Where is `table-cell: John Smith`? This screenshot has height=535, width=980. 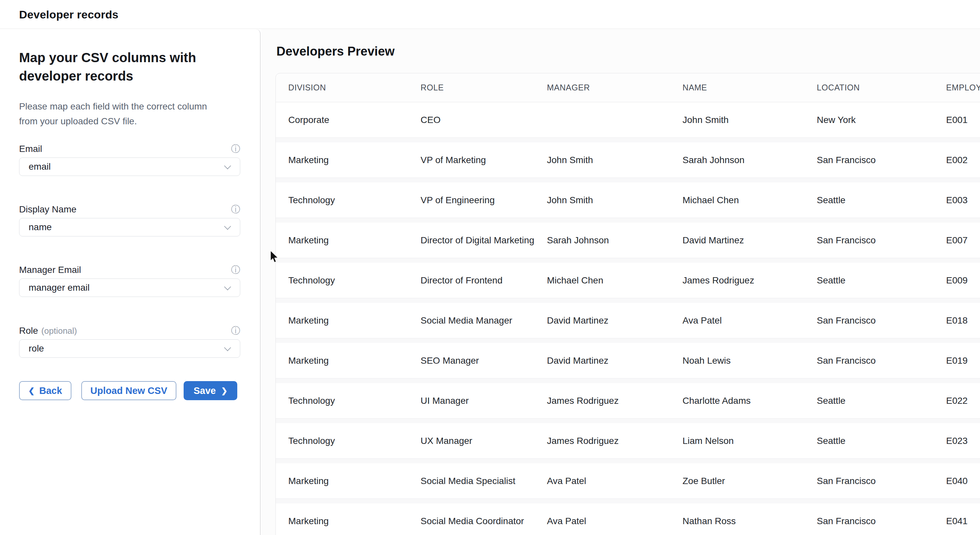 table-cell: John Smith is located at coordinates (615, 200).